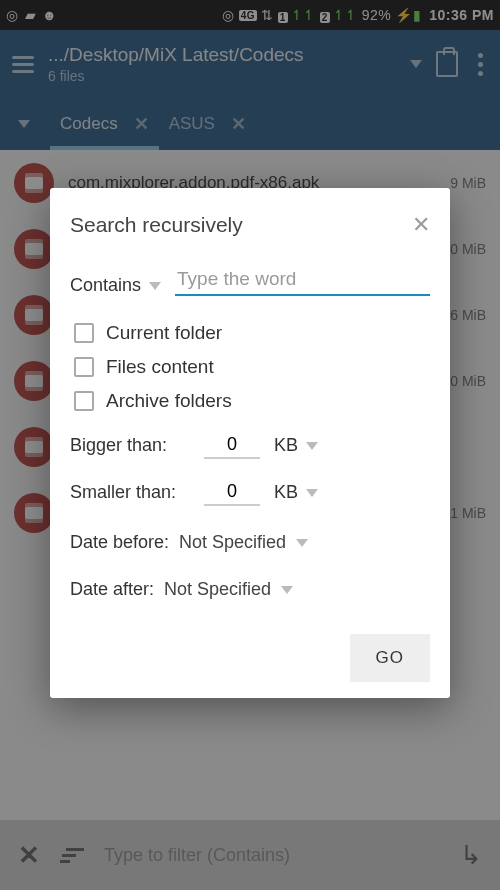 This screenshot has height=890, width=500. I want to click on go-button: GO, so click(390, 658).